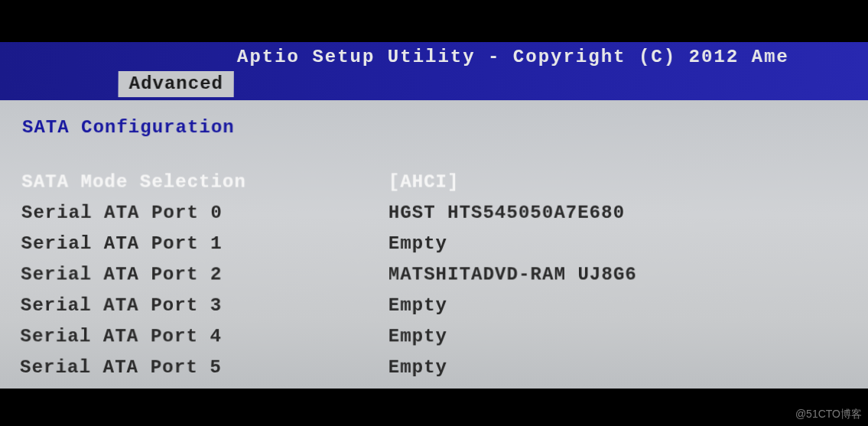 Image resolution: width=868 pixels, height=426 pixels. Describe the element at coordinates (205, 306) in the screenshot. I see `row-label: Serial ATA Port 3` at that location.